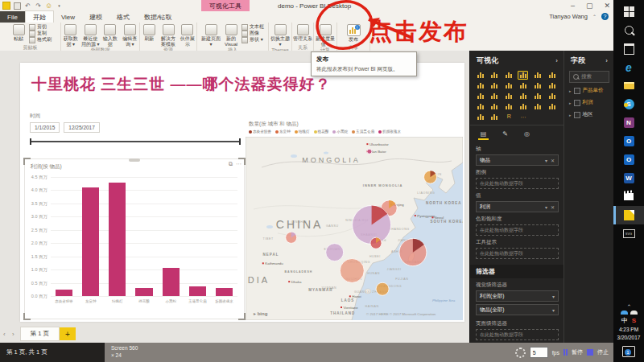 This screenshot has width=644, height=362. What do you see at coordinates (634, 320) in the screenshot?
I see `sogou-icon: S` at bounding box center [634, 320].